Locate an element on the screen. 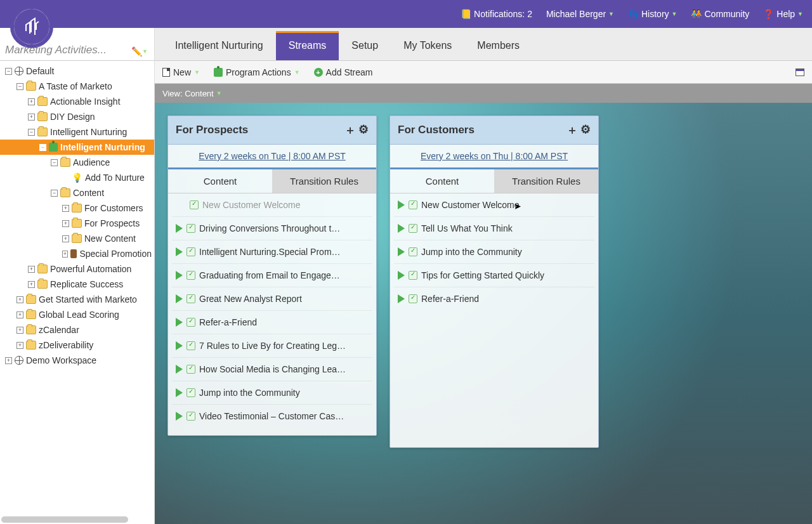 Image resolution: width=812 pixels, height=524 pixels. list-item: Great New Analyst Report is located at coordinates (272, 298).